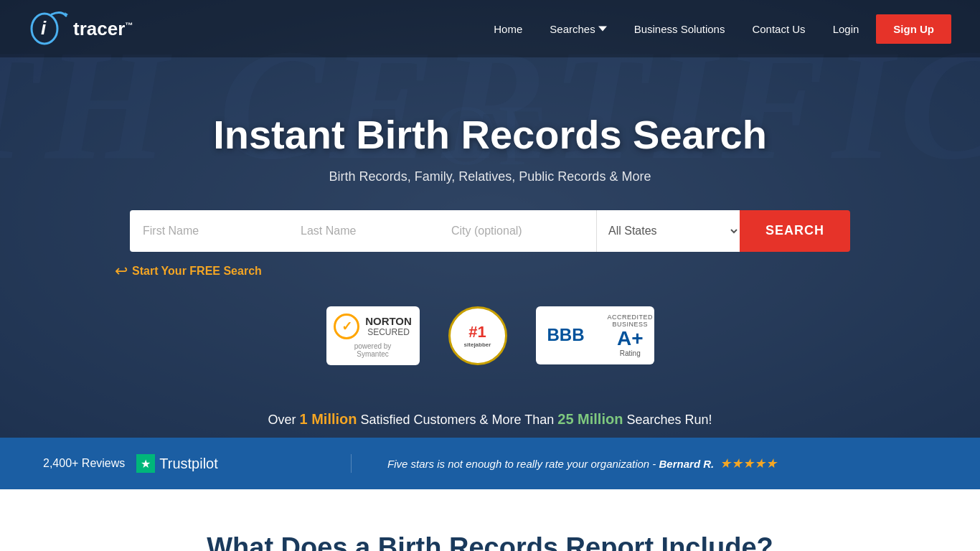 The width and height of the screenshot is (980, 551). What do you see at coordinates (914, 29) in the screenshot?
I see `nav-signup-button: Sign Up` at bounding box center [914, 29].